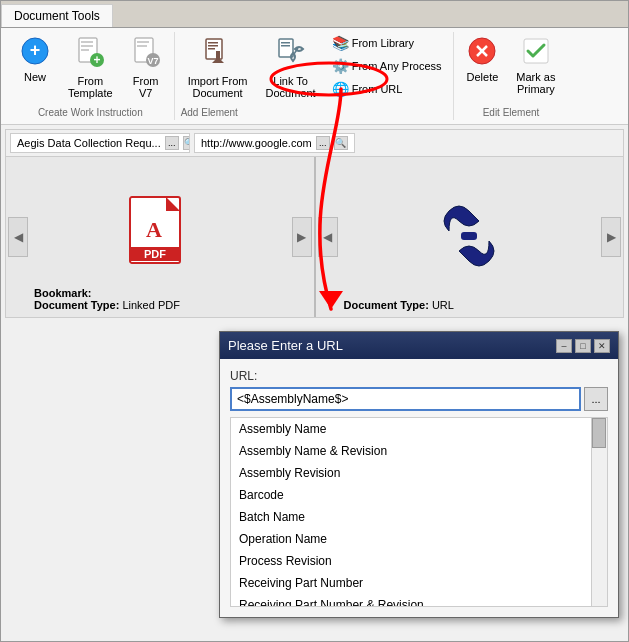 This screenshot has height=642, width=629. What do you see at coordinates (210, 114) in the screenshot?
I see `add-element-group-label: Add Element` at bounding box center [210, 114].